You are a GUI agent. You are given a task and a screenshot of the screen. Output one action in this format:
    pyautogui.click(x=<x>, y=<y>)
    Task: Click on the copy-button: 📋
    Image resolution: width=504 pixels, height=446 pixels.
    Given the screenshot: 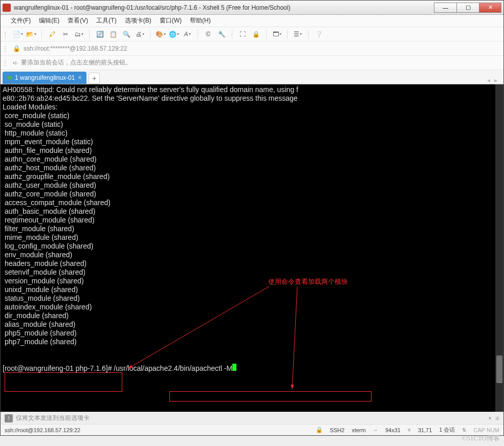 What is the action you would take?
    pyautogui.click(x=113, y=34)
    